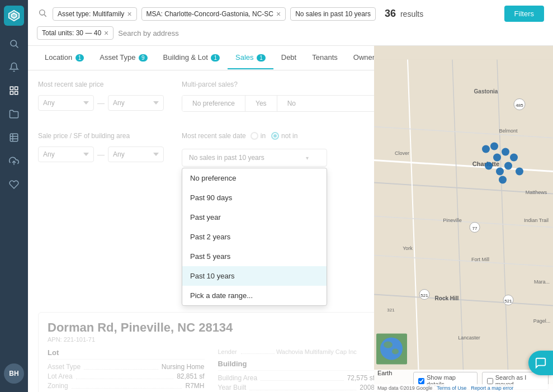  What do you see at coordinates (492, 388) in the screenshot?
I see `map-report: Report a map error` at bounding box center [492, 388].